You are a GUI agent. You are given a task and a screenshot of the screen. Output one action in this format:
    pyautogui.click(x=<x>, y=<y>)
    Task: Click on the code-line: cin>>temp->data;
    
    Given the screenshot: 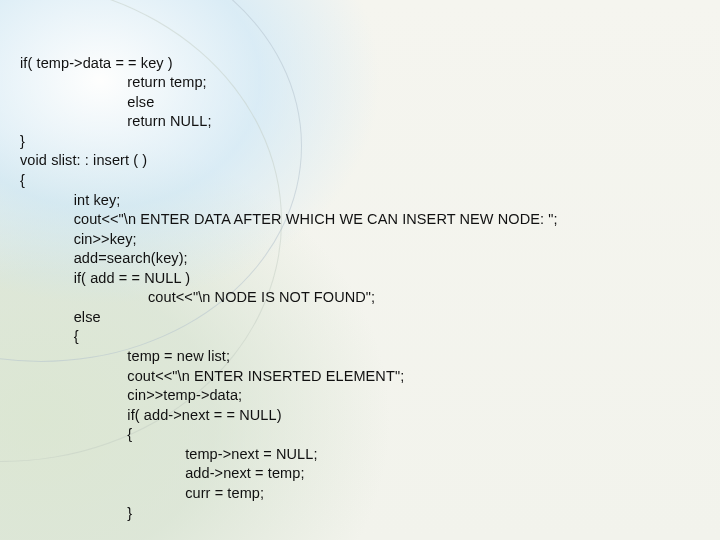 What is the action you would take?
    pyautogui.click(x=131, y=395)
    